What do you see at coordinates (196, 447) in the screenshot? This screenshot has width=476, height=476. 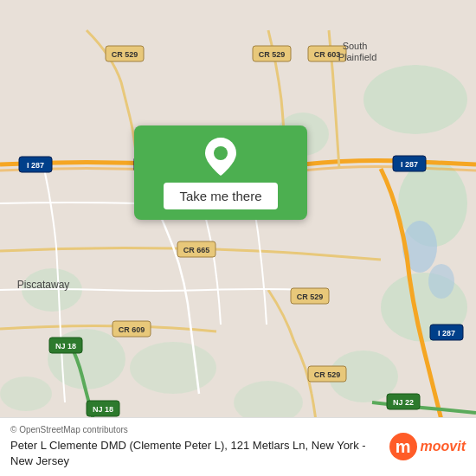 I see `info-text-block: © OpenStreetMap contributors Peter L Cle…` at bounding box center [196, 447].